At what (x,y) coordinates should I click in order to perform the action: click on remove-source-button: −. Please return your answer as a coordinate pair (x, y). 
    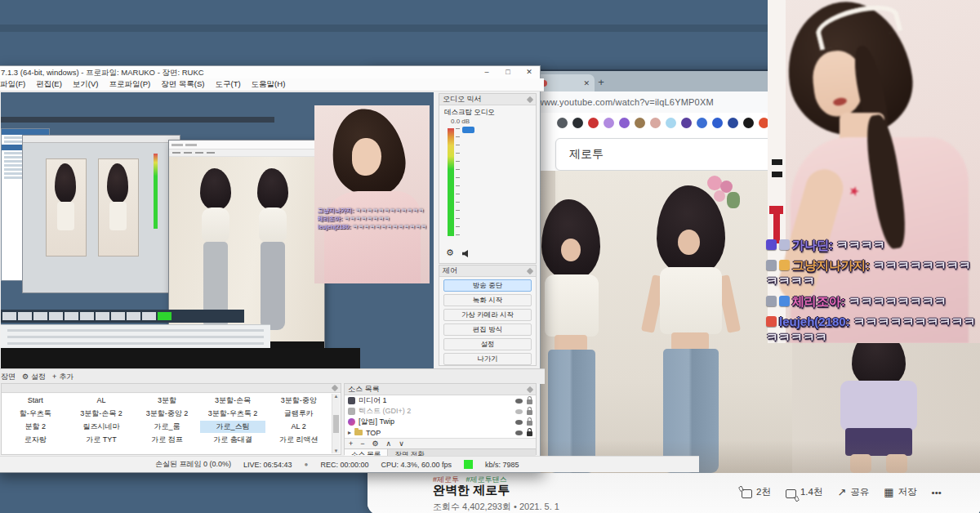
    Looking at the image, I should click on (363, 444).